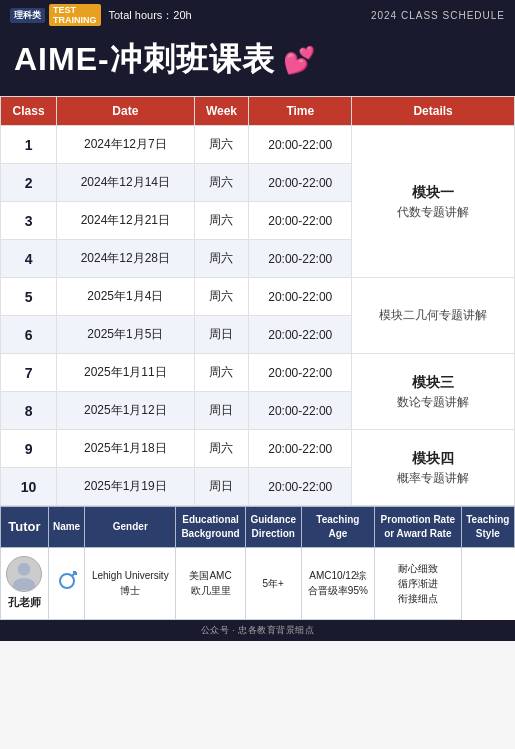 The height and width of the screenshot is (749, 515). Describe the element at coordinates (418, 584) in the screenshot. I see `tutor-style-cell: 耐心细致循序渐进衔接细点` at that location.